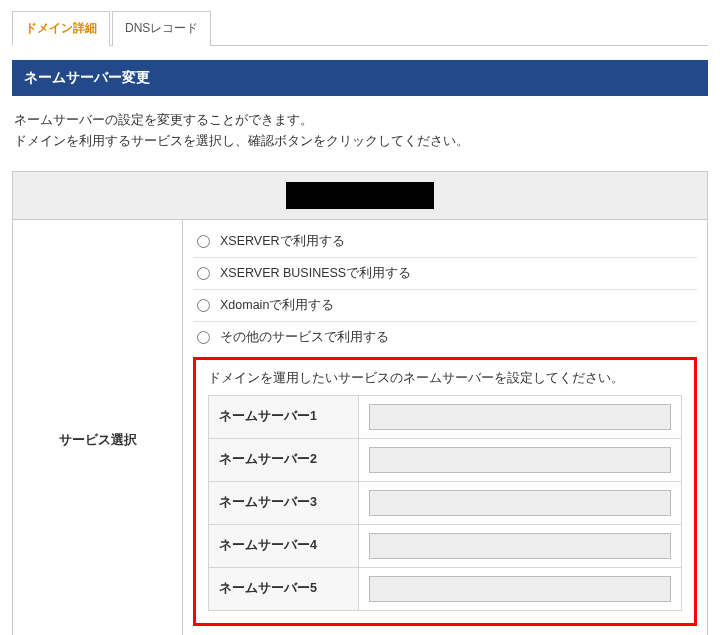  What do you see at coordinates (162, 28) in the screenshot?
I see `tab-dns-records: DNSレコード` at bounding box center [162, 28].